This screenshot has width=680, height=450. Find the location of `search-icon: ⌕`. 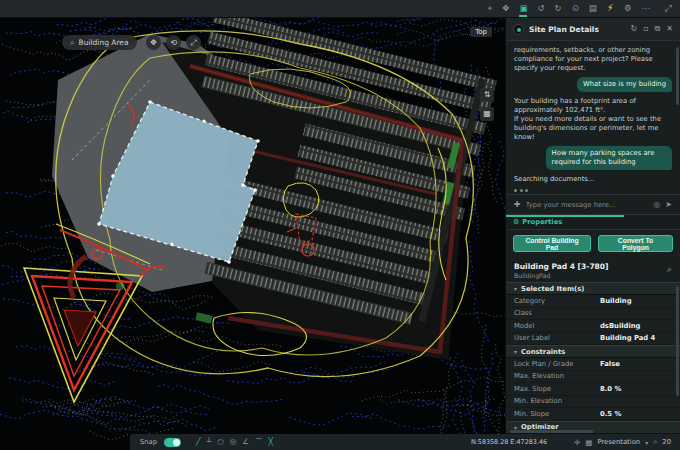

search-icon: ⌕ is located at coordinates (72, 43).